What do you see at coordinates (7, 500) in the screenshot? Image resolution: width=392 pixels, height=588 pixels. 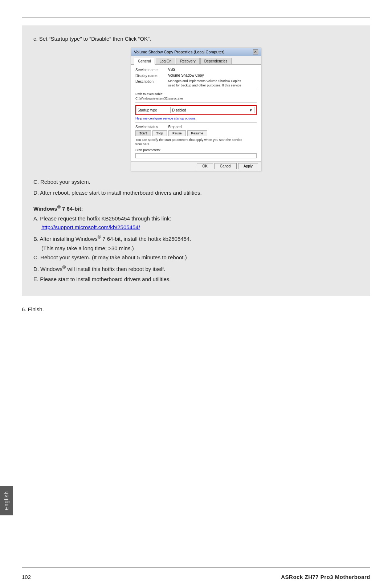 I see `english-label: English` at bounding box center [7, 500].